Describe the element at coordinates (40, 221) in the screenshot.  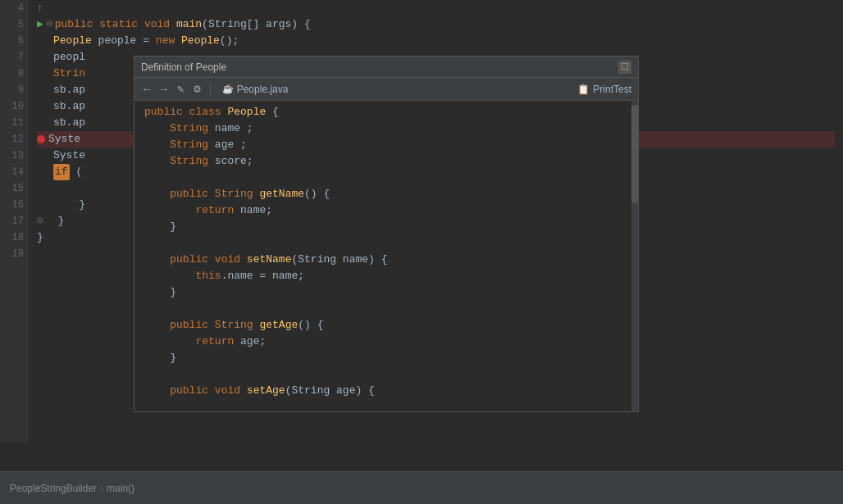
I see `collapse-icon-17: ⊖` at that location.